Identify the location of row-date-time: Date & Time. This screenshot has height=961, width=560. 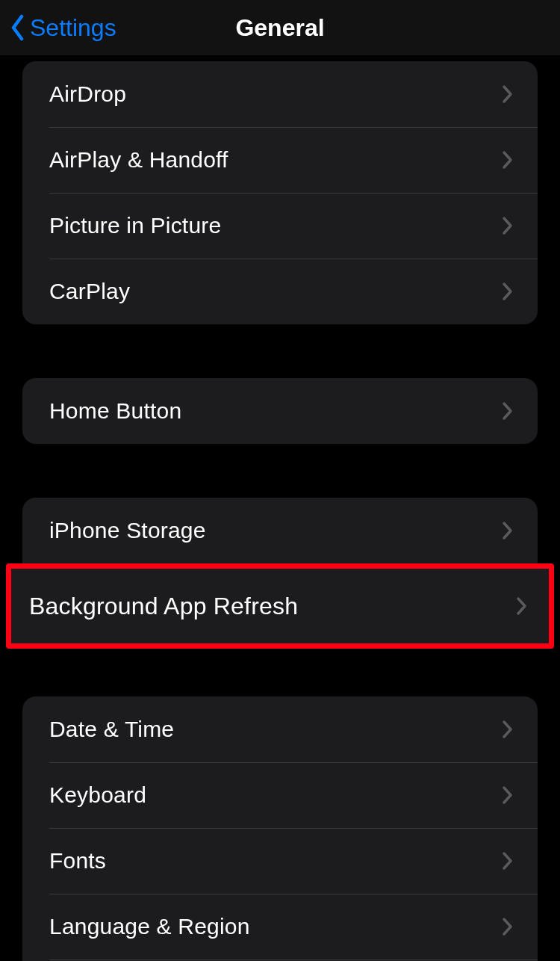
(280, 729).